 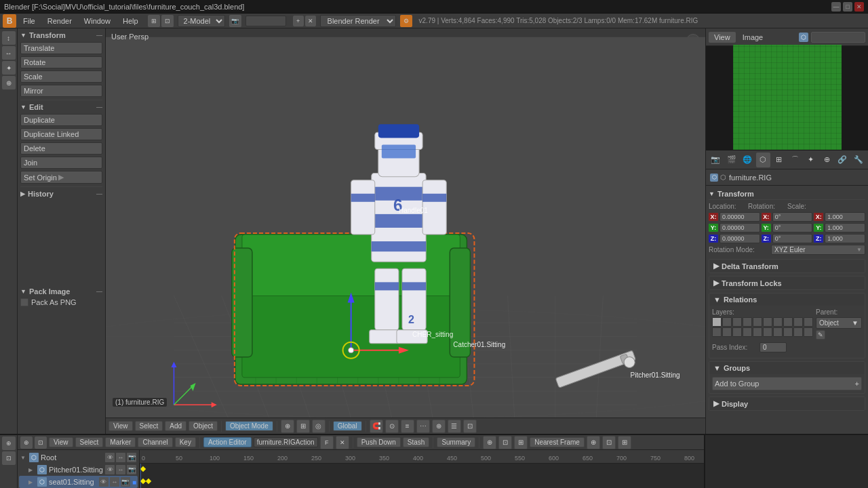 I want to click on extra-5: ⊡, so click(x=470, y=426).